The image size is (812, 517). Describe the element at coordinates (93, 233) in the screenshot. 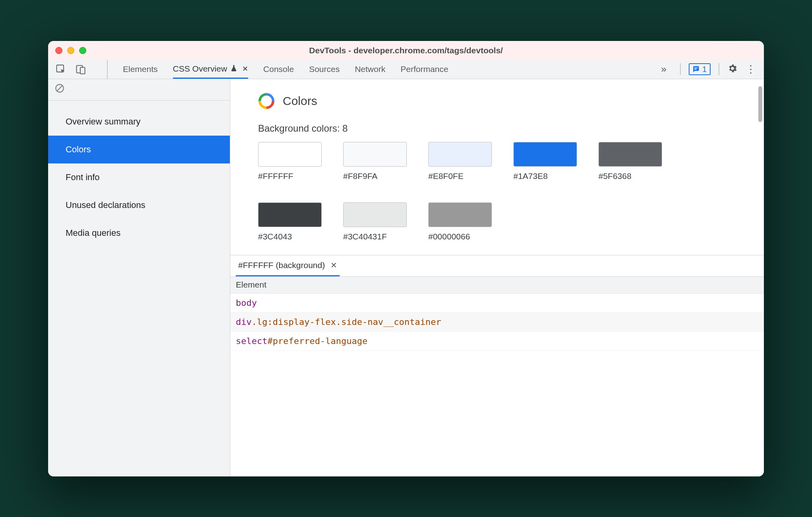

I see `sidebar-item-label: Media queries` at that location.